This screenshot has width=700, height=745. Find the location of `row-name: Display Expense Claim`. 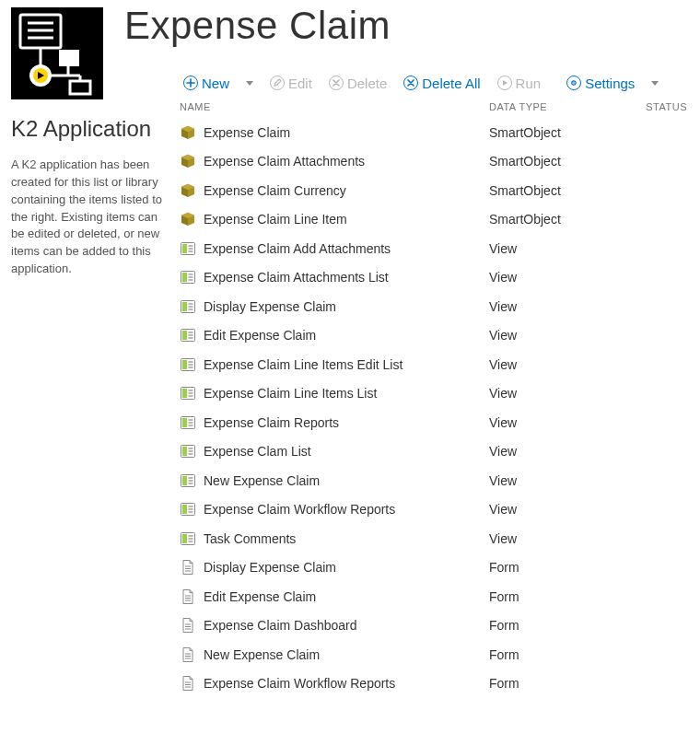

row-name: Display Expense Claim is located at coordinates (270, 307).